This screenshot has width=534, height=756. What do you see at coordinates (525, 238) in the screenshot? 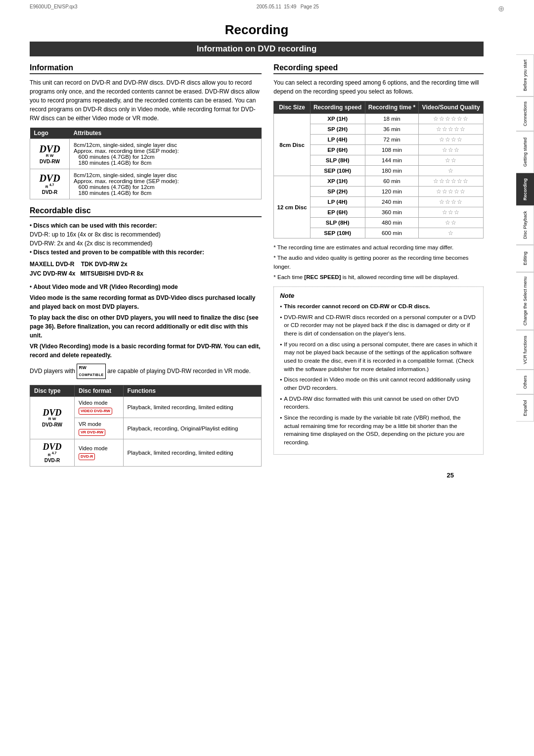
I see `right-tabs-container: Before you start Connections Getting sta…` at bounding box center [525, 238].